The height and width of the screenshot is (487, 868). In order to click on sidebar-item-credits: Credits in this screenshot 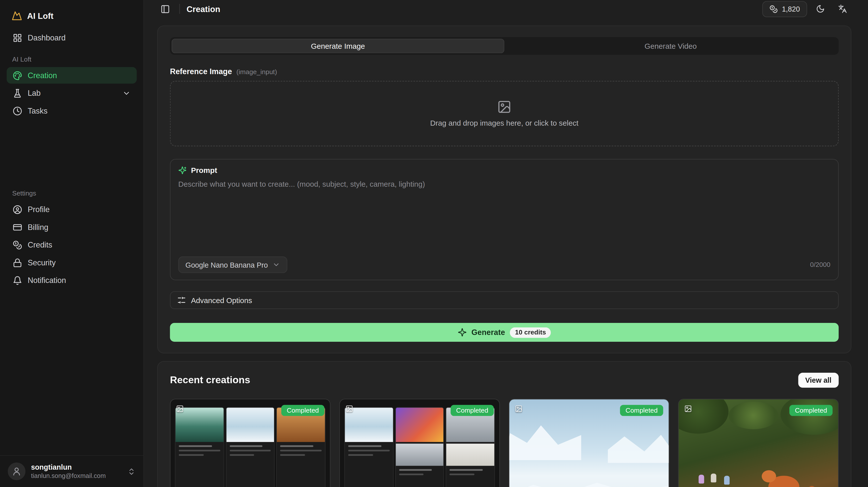, I will do `click(71, 245)`.